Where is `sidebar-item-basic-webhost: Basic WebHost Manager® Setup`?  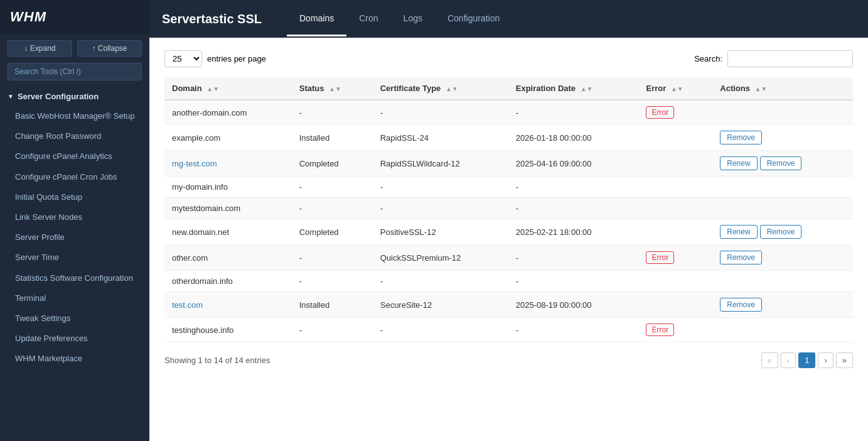
sidebar-item-basic-webhost: Basic WebHost Manager® Setup is located at coordinates (75, 116).